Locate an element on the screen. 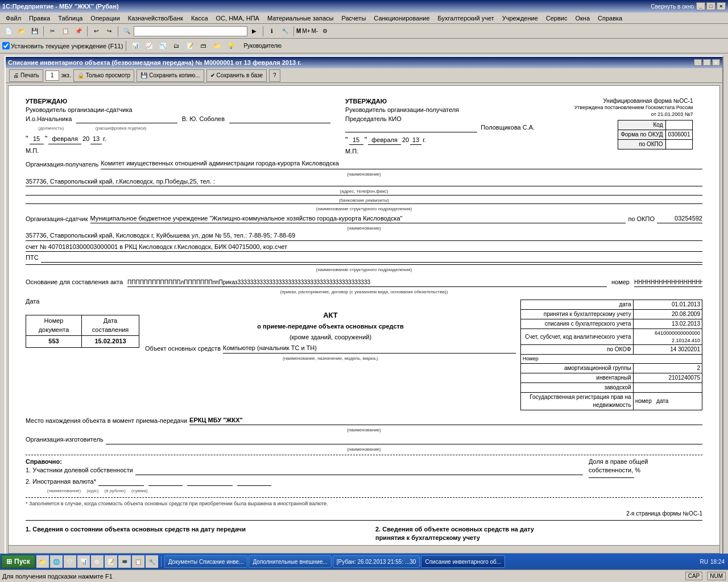 The width and height of the screenshot is (728, 582). menu-edit: Правка is located at coordinates (40, 18).